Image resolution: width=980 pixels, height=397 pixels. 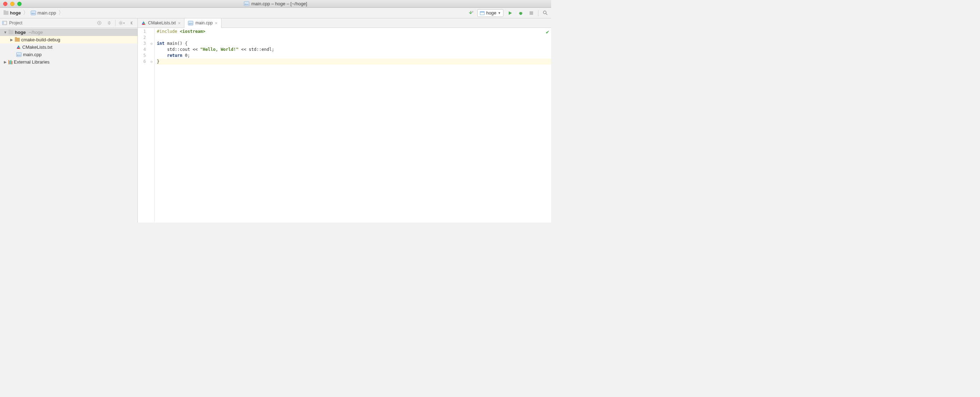 What do you see at coordinates (20, 4) in the screenshot?
I see `maximize-window-button` at bounding box center [20, 4].